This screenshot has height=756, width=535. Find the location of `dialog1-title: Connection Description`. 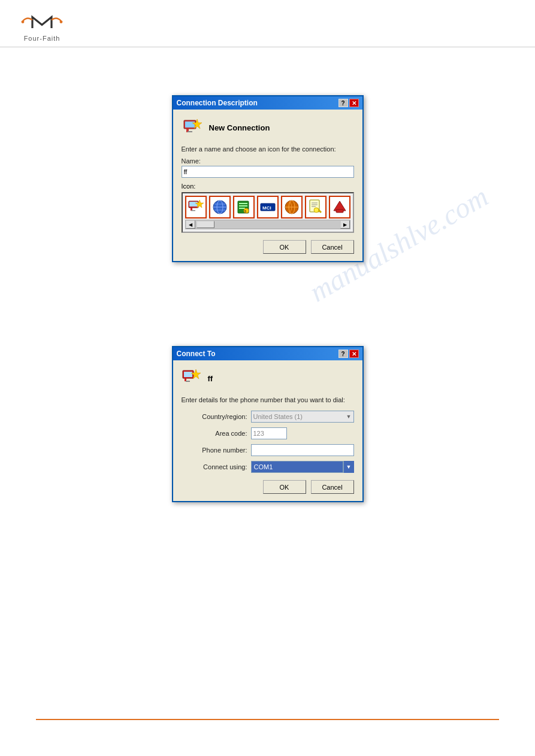

dialog1-title: Connection Description is located at coordinates (217, 103).